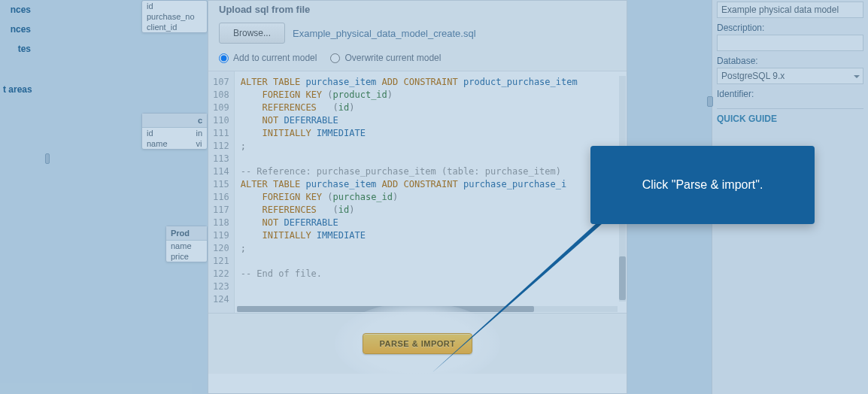  I want to click on radio-overwrite-label: Overwrite current model, so click(393, 58).